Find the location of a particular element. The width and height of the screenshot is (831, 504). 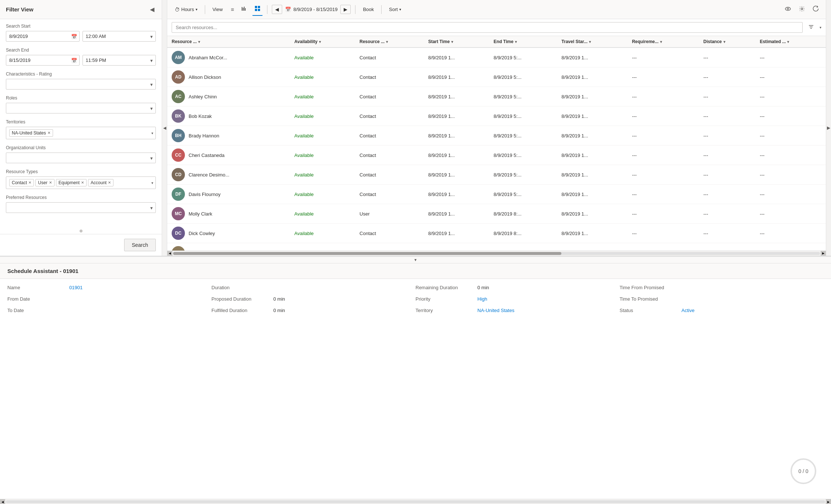

horizontal-scroll: ◀ ▶ is located at coordinates (497, 253).